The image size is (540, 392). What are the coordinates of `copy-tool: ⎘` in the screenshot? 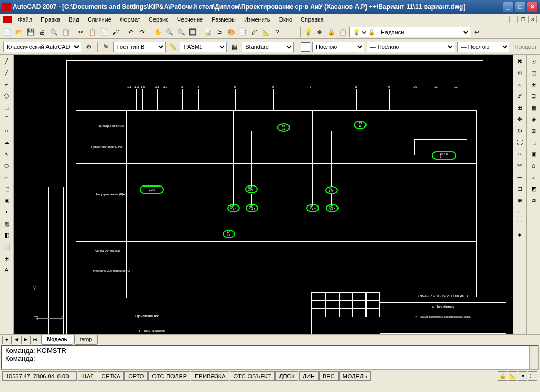 It's located at (520, 73).